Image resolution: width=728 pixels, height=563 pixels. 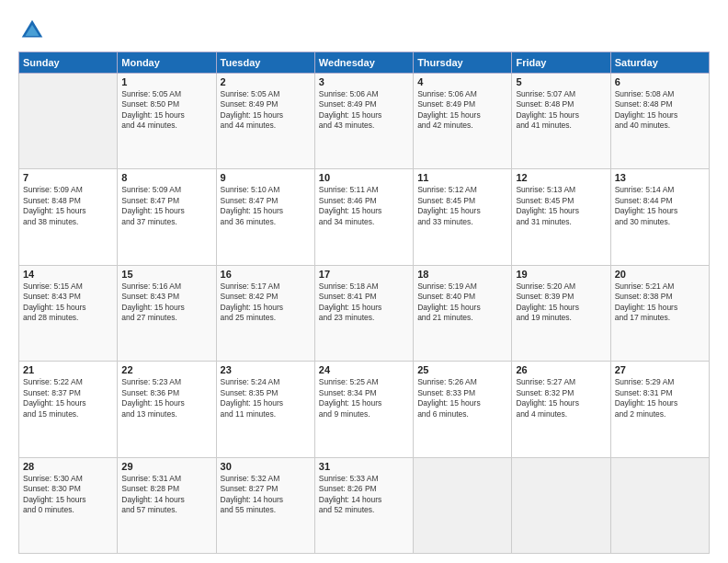 I want to click on header-cell-tuesday: Tuesday, so click(x=265, y=63).